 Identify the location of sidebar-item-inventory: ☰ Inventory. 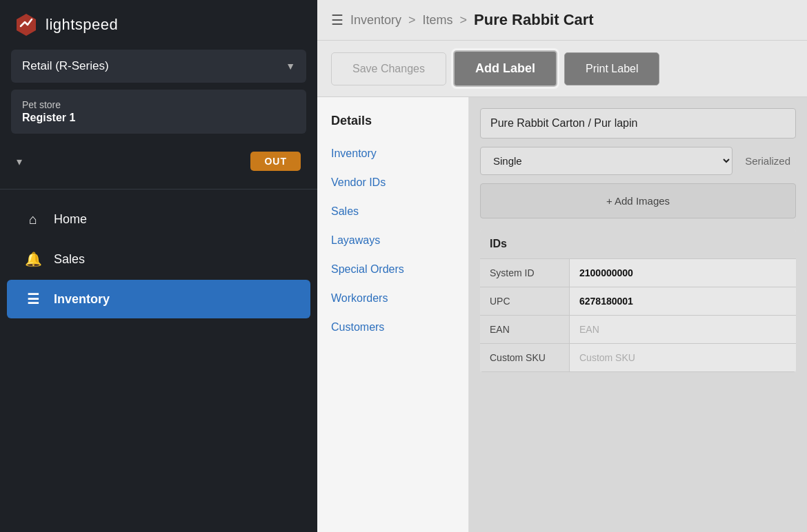
(159, 299).